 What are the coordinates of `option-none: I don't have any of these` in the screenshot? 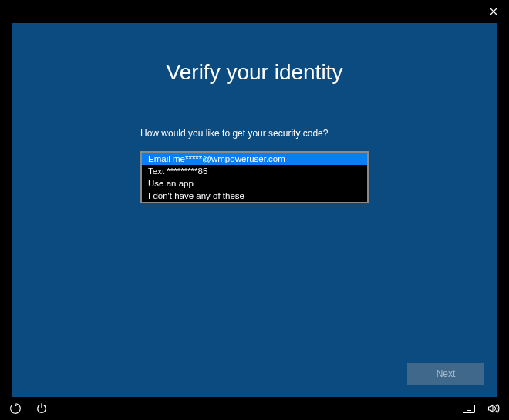 It's located at (254, 196).